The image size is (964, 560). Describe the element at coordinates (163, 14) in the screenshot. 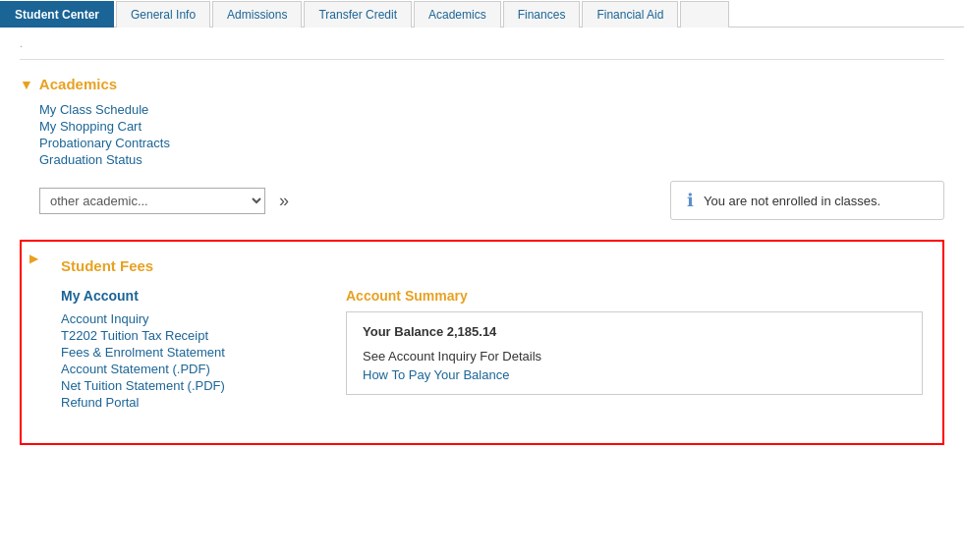

I see `tab-general-info: General Info` at that location.